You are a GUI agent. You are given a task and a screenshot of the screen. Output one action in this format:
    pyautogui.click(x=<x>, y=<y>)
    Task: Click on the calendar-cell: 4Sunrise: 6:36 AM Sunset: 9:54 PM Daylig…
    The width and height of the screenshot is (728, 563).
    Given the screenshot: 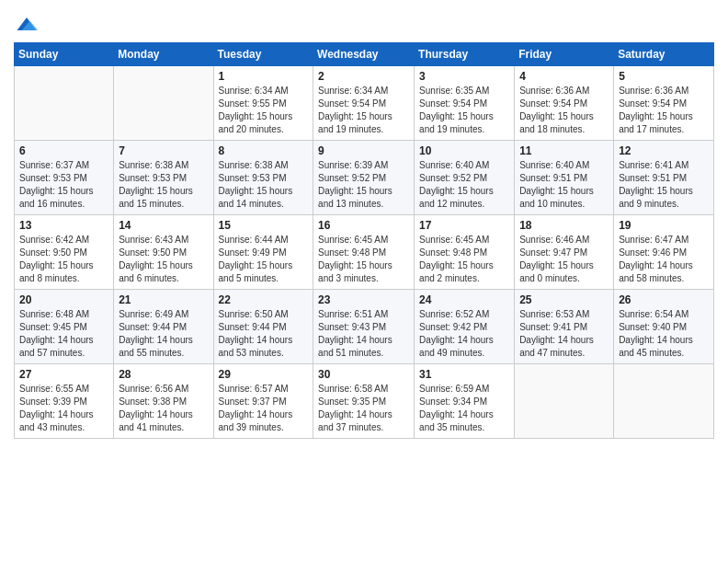 What is the action you would take?
    pyautogui.click(x=564, y=103)
    